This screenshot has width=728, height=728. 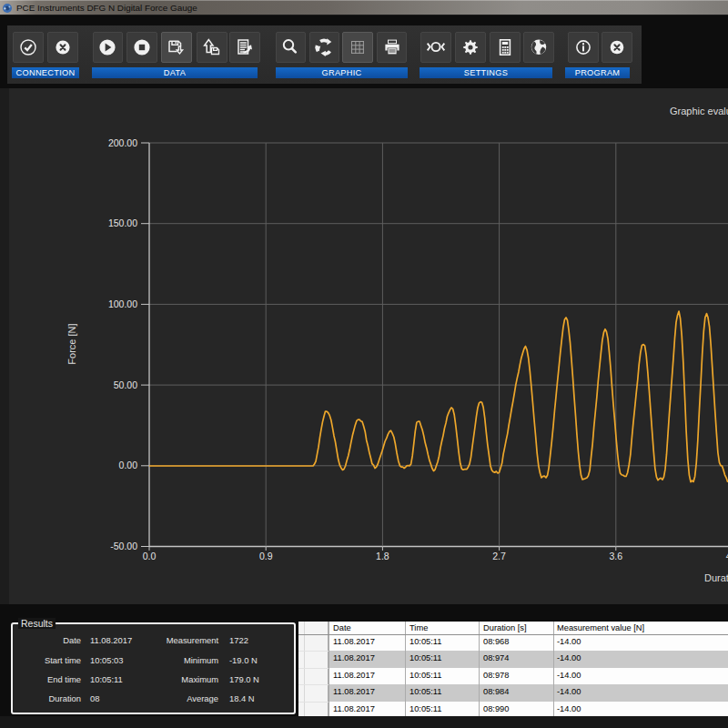 I want to click on svg-text: 50.00, so click(x=126, y=385).